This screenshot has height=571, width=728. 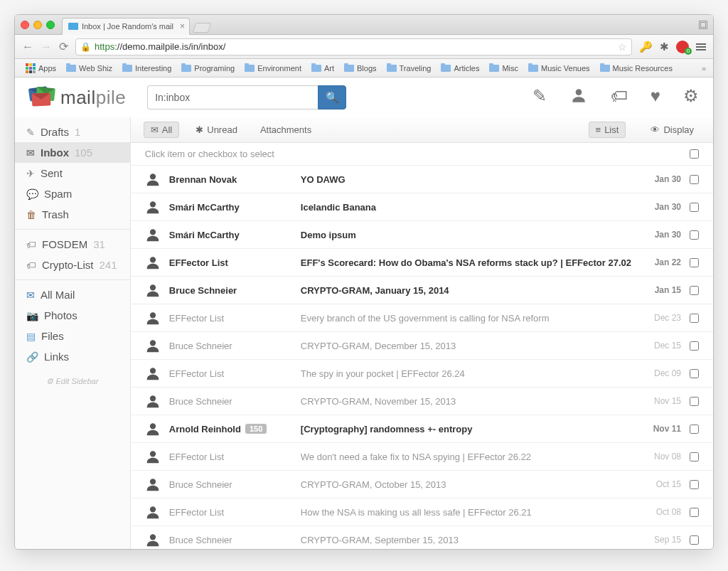 What do you see at coordinates (660, 484) in the screenshot?
I see `message-date: Oct 15` at bounding box center [660, 484].